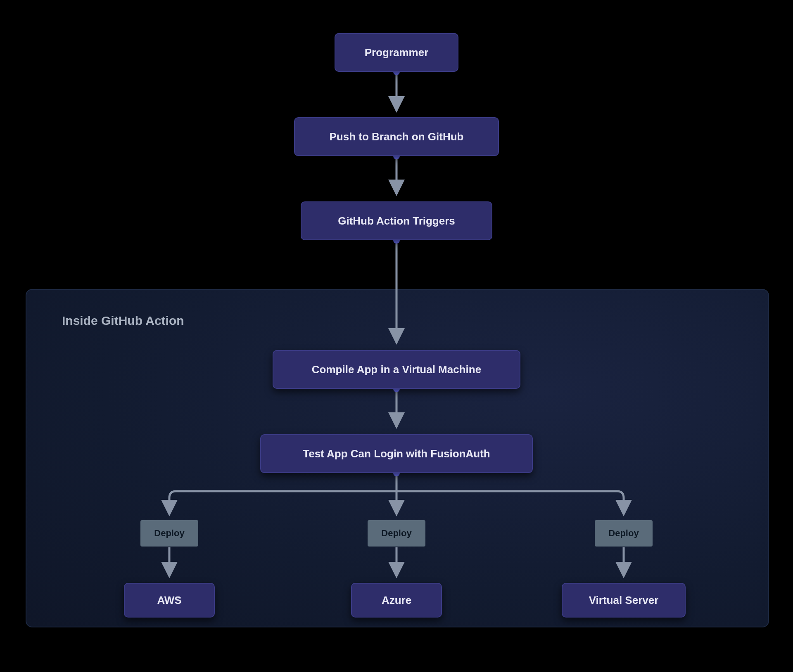 The height and width of the screenshot is (672, 793). Describe the element at coordinates (396, 533) in the screenshot. I see `edge-label-deploy-azure: Deploy` at that location.